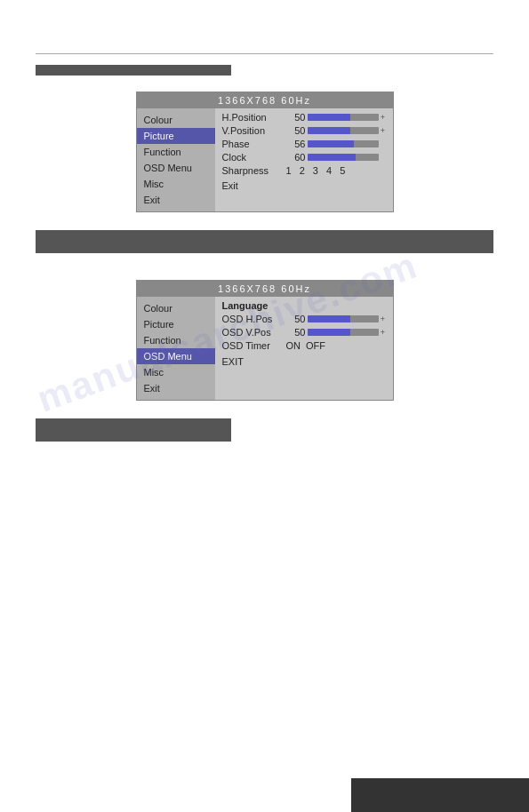 Image resolution: width=529 pixels, height=812 pixels. What do you see at coordinates (304, 346) in the screenshot?
I see `osdtimer-row: OSD Timer ON OFF` at bounding box center [304, 346].